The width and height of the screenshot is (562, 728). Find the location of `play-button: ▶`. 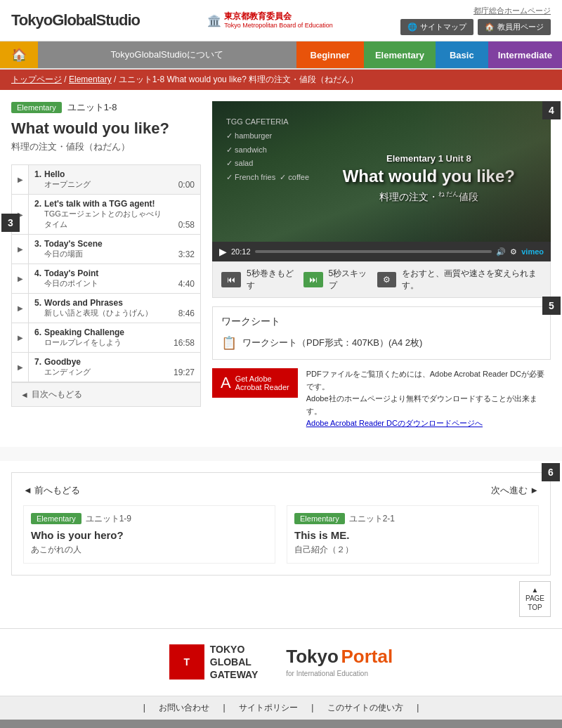

play-button: ▶ is located at coordinates (223, 252).